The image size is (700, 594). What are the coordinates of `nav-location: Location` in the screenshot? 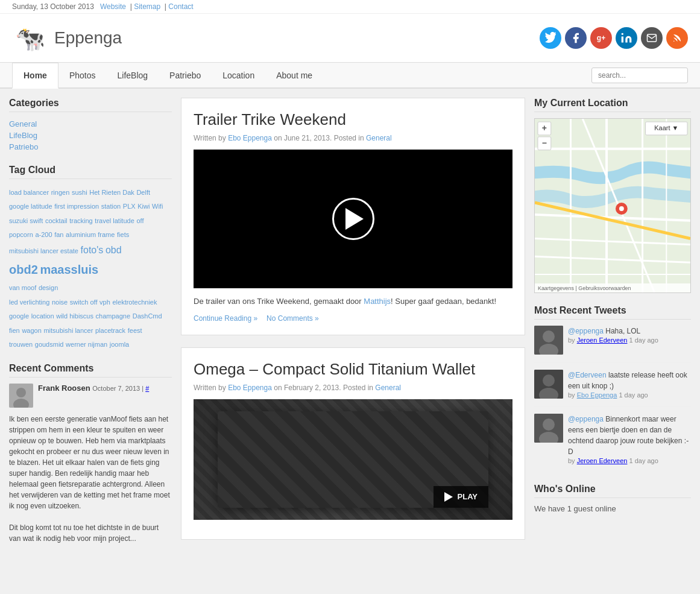 It's located at (239, 75).